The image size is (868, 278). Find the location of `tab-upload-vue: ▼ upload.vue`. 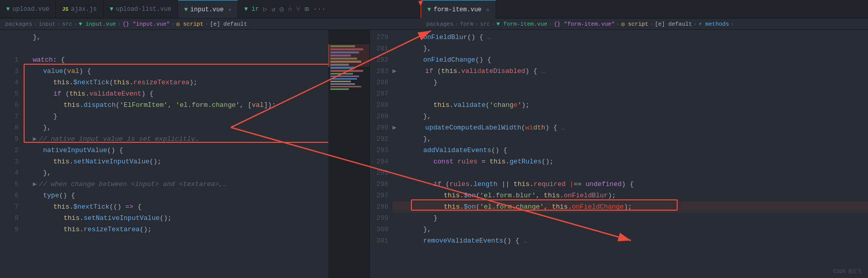

tab-upload-vue: ▼ upload.vue is located at coordinates (28, 9).